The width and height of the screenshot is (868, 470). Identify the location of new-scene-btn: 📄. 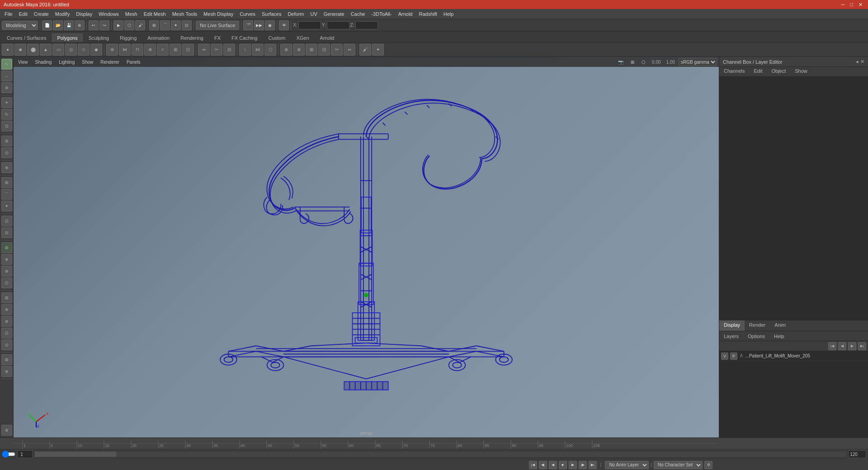
(47, 25).